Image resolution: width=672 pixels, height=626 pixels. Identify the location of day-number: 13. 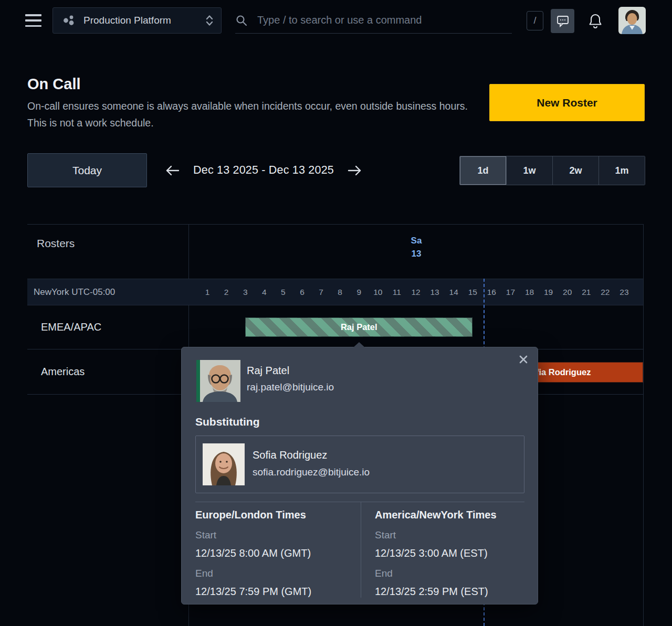
(417, 254).